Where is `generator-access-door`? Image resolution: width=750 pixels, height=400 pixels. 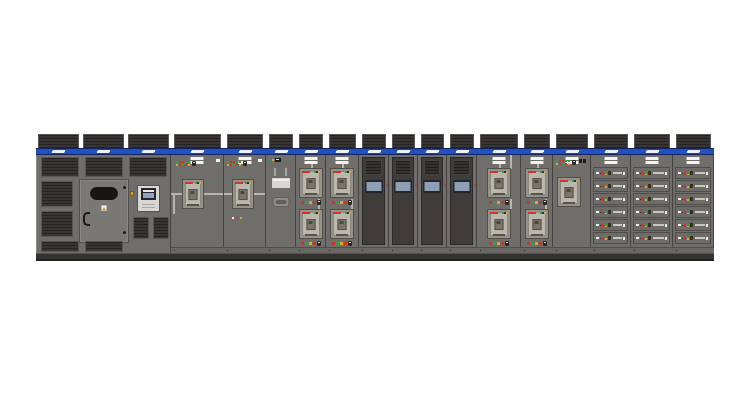 generator-access-door is located at coordinates (104, 211).